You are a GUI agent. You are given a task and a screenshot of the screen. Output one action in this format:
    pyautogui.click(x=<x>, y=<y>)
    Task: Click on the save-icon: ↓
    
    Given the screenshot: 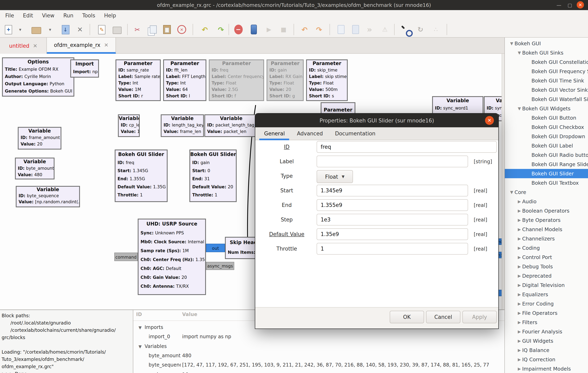 What is the action you would take?
    pyautogui.click(x=65, y=30)
    